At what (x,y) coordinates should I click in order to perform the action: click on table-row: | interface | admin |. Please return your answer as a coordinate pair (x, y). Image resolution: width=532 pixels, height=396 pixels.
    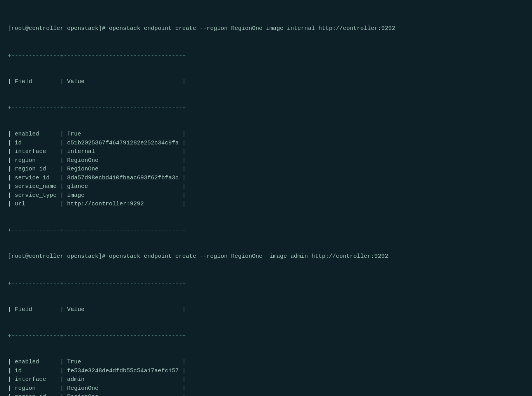
    Looking at the image, I should click on (266, 380).